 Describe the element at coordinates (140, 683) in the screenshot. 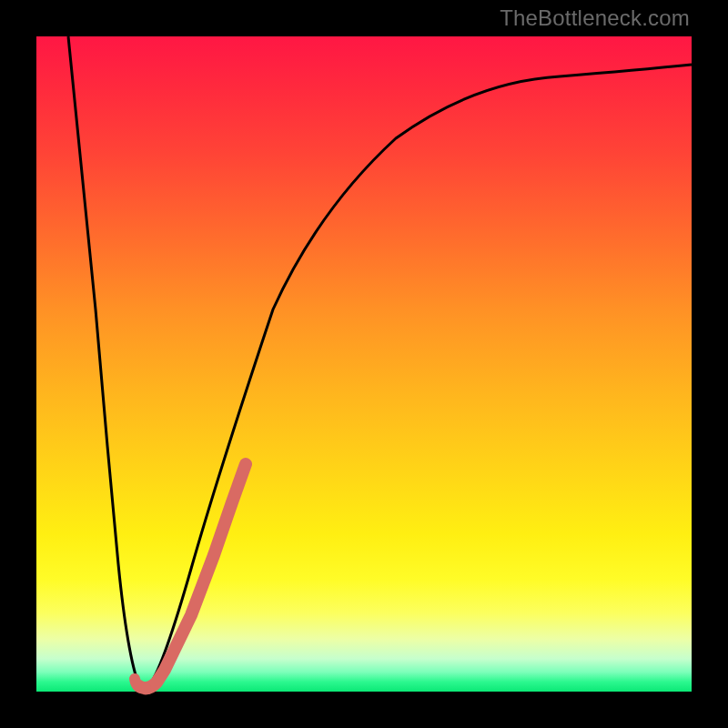

I see `highlight-hook` at that location.